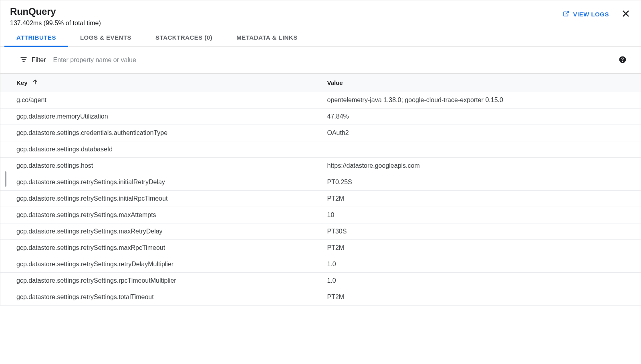 The image size is (641, 364). What do you see at coordinates (161, 264) in the screenshot?
I see `attribute-key: gcp.datastore.settings.retrySettings.ret…` at bounding box center [161, 264].